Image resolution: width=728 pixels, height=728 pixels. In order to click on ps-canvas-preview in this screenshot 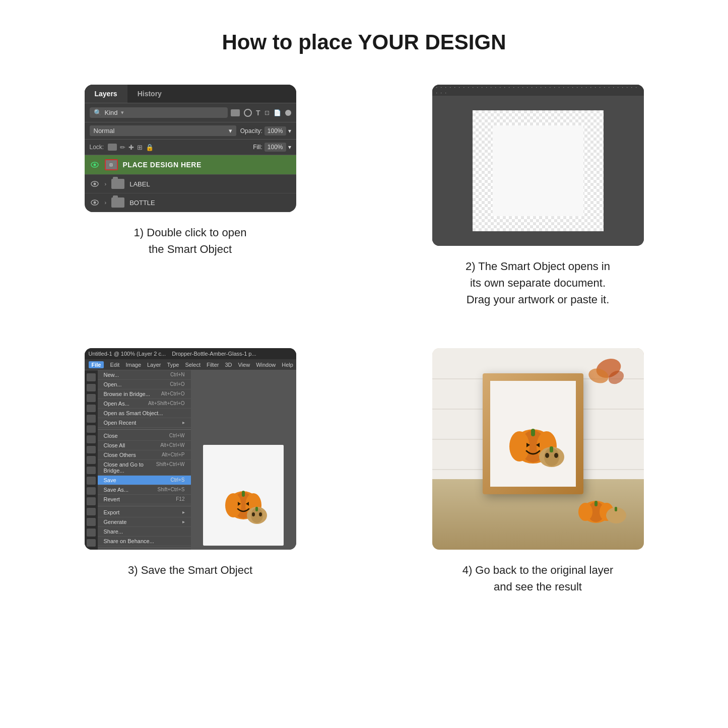, I will do `click(244, 460)`.